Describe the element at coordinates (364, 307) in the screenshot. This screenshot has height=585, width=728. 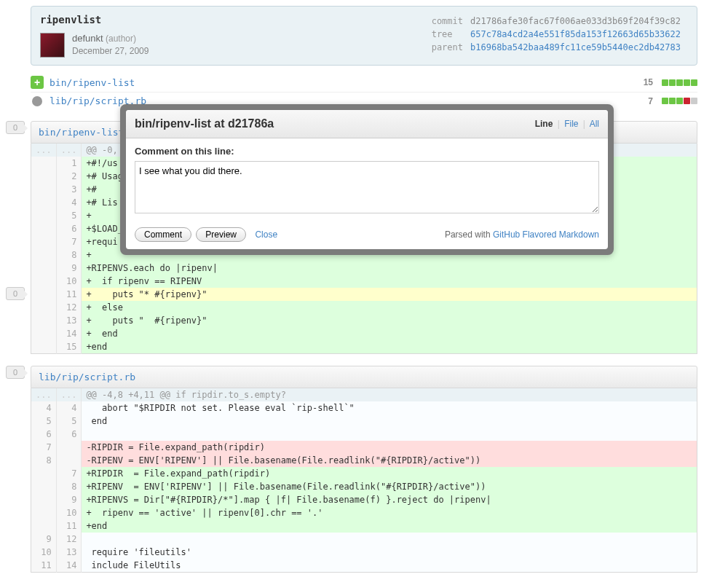
I see `diff-row: 12+ else` at that location.